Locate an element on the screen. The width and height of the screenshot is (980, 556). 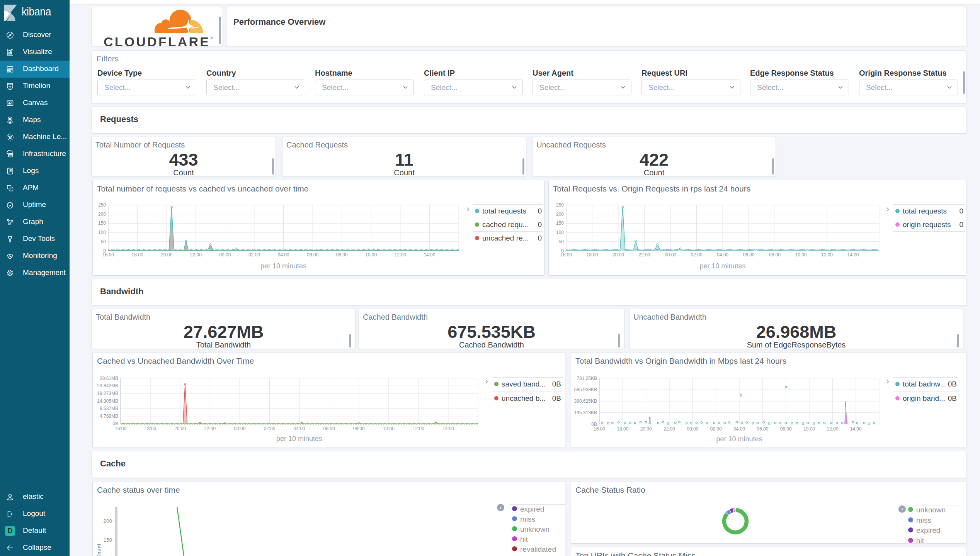
svg-text: 23.842MB is located at coordinates (107, 386).